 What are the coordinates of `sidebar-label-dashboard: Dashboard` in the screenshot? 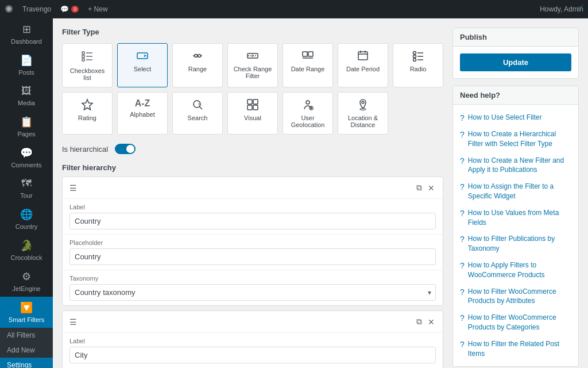 It's located at (26, 41).